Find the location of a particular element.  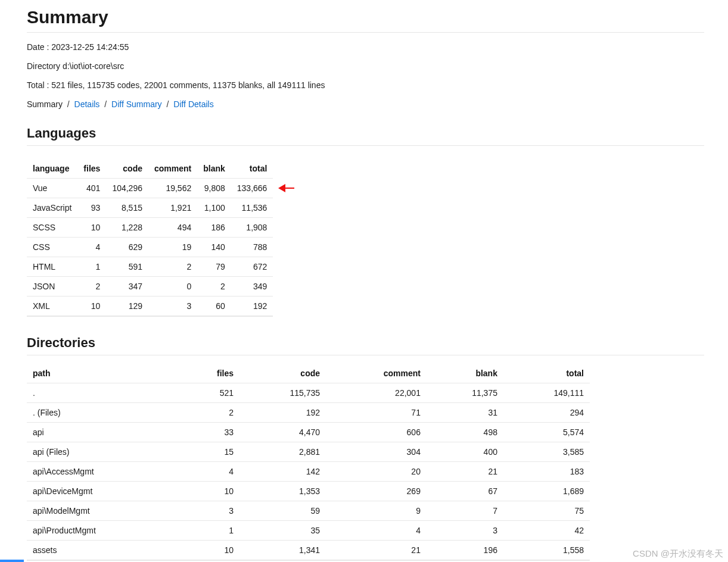

cell: 2,881 is located at coordinates (282, 452).